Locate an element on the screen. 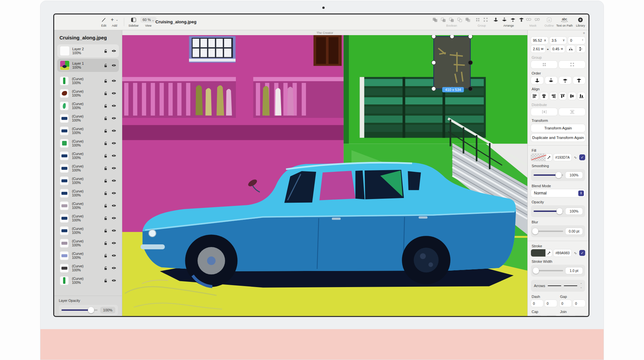 The width and height of the screenshot is (644, 360). add-tool: + ⌄ Add is located at coordinates (114, 22).